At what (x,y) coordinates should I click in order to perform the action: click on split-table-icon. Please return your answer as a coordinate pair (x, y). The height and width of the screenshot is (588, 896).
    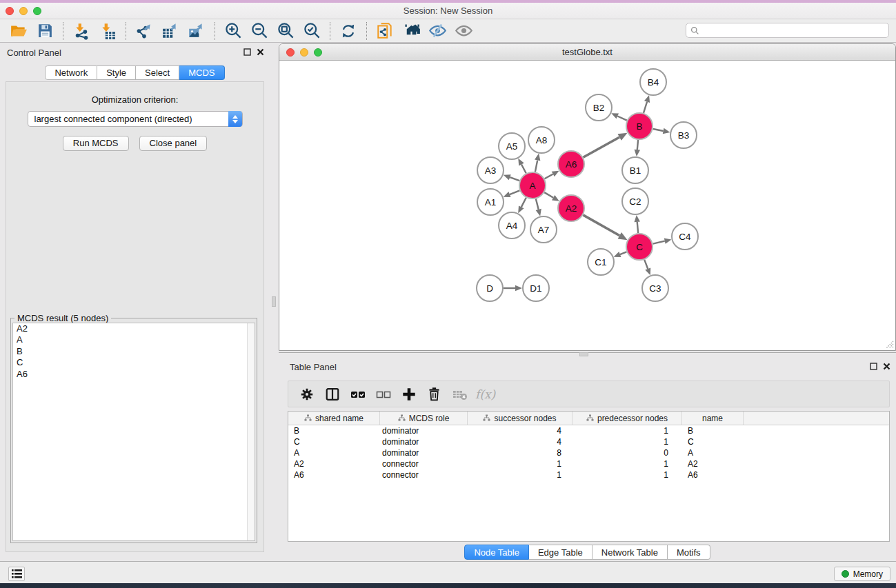
    Looking at the image, I should click on (332, 394).